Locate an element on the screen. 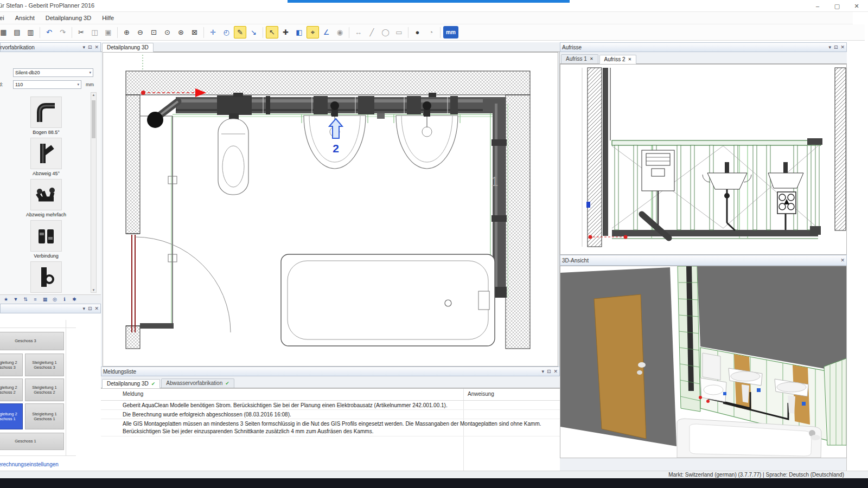 The image size is (868, 488). column-header-meldung: Meldung is located at coordinates (133, 394).